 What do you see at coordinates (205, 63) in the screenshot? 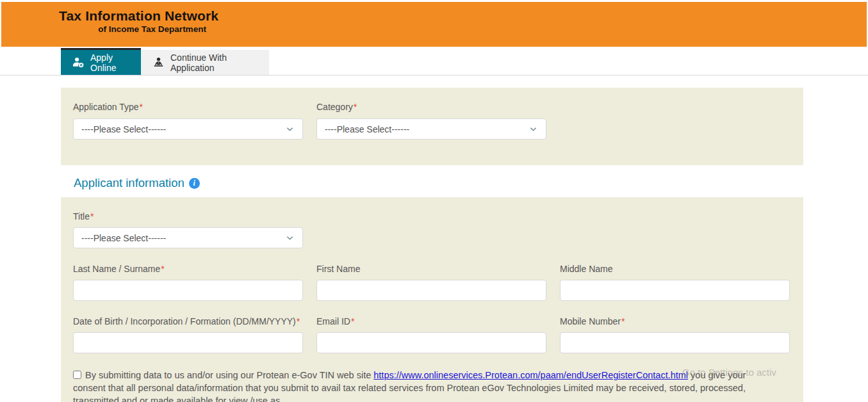
I see `tab-continue-with-application: Continue With Application` at bounding box center [205, 63].